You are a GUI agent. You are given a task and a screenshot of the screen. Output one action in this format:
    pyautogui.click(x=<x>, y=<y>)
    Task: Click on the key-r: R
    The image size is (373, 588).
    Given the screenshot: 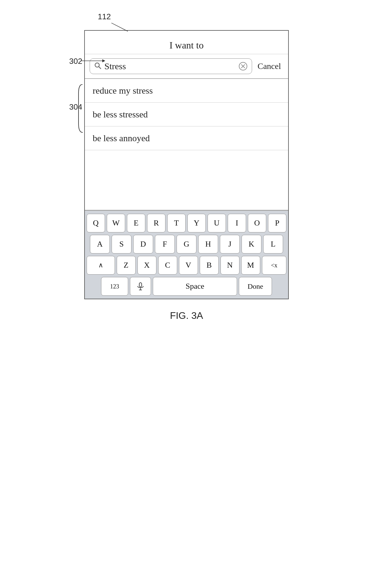 What is the action you would take?
    pyautogui.click(x=156, y=223)
    